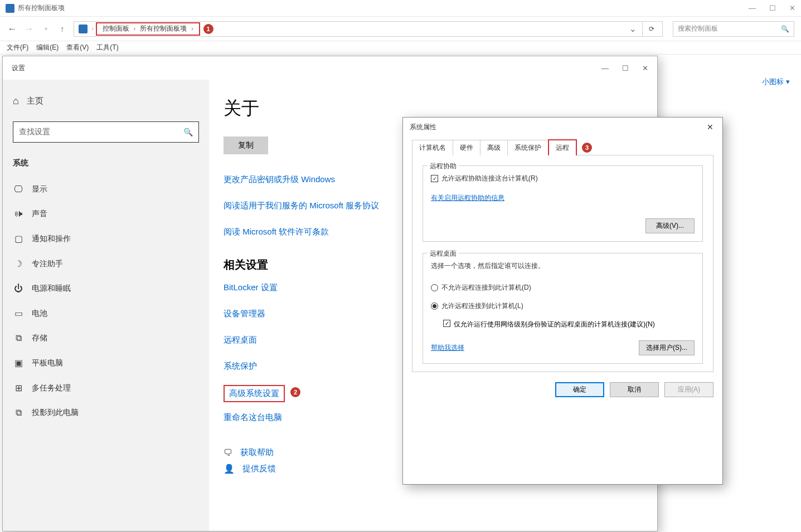  What do you see at coordinates (443, 254) in the screenshot?
I see `remote-desktop-legend: 远程桌面` at bounding box center [443, 254].